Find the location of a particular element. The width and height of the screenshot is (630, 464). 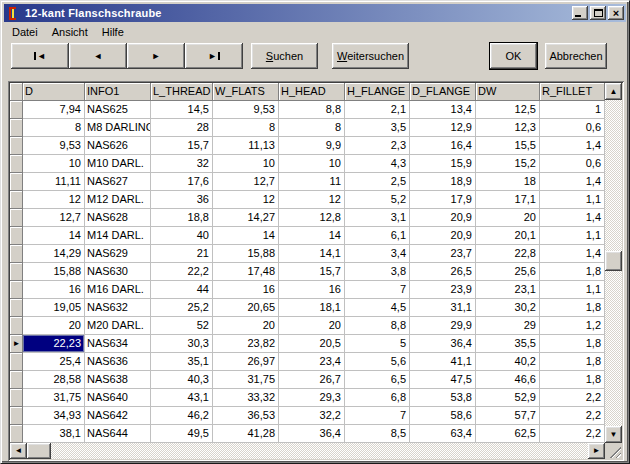

scroll-right-button: ► is located at coordinates (596, 451).